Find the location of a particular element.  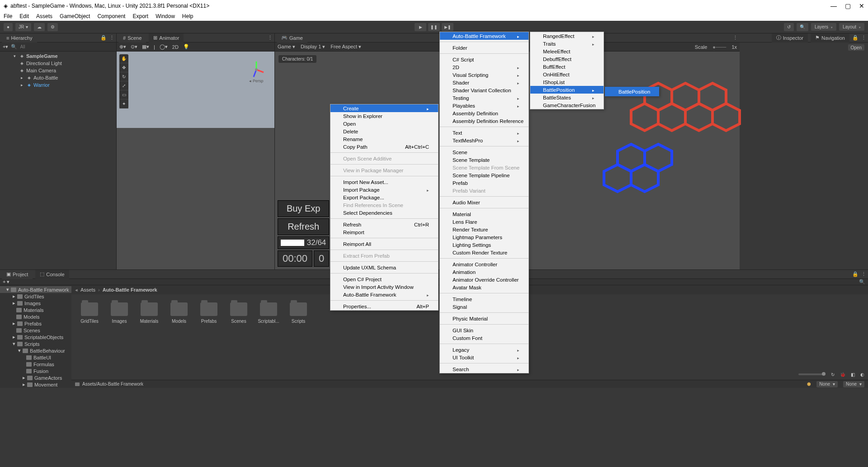

step-button: ▶❚ is located at coordinates (448, 27).